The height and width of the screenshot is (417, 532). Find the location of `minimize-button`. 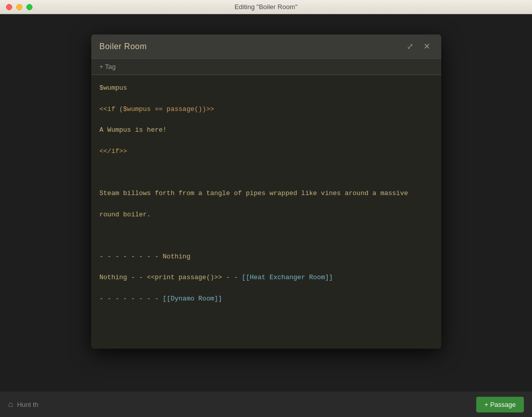

minimize-button is located at coordinates (19, 7).